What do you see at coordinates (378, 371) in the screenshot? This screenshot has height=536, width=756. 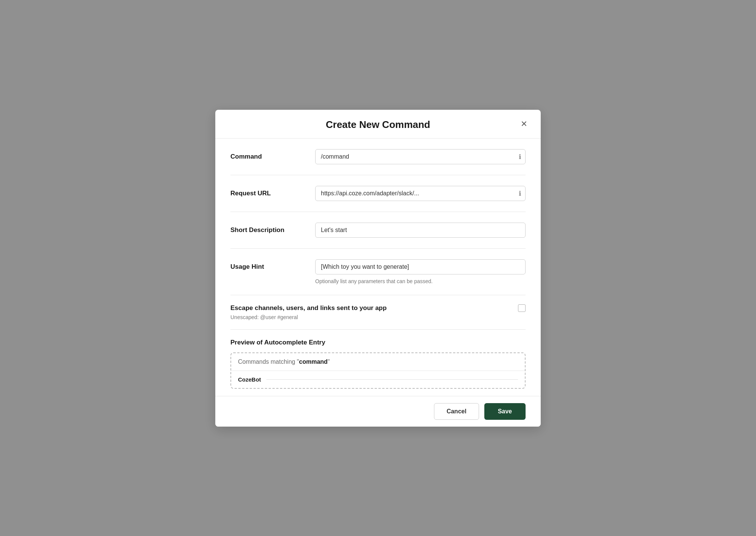 I see `preview-inner: Commands matching "command" CozeBot` at bounding box center [378, 371].